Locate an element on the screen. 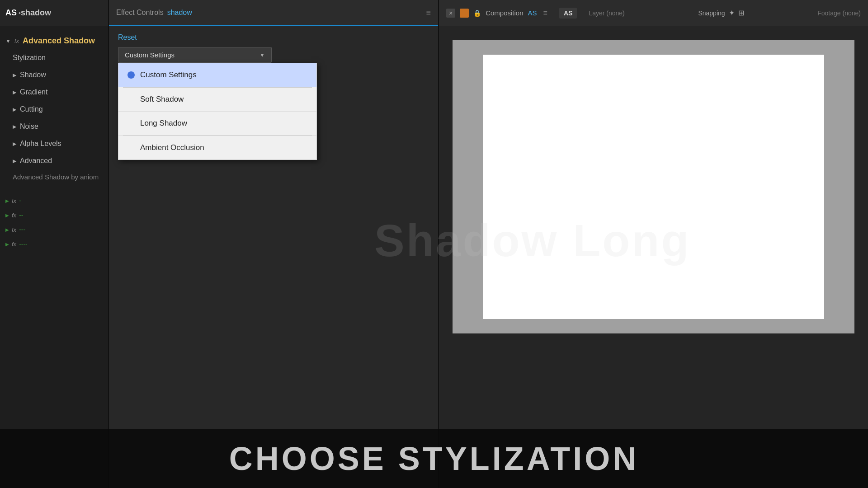 Image resolution: width=868 pixels, height=488 pixels. gradient-arrow-icon: ▶ is located at coordinates (14, 92).